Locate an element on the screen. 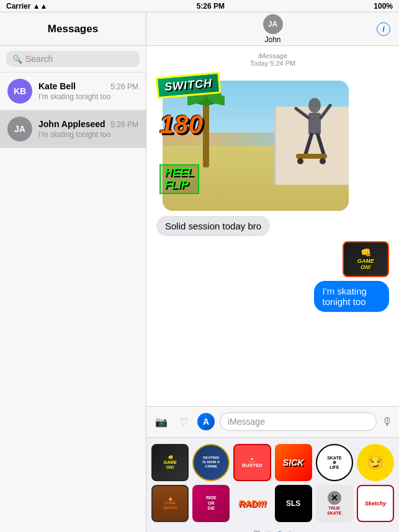  sticker-sls-cell: SLS is located at coordinates (294, 503).